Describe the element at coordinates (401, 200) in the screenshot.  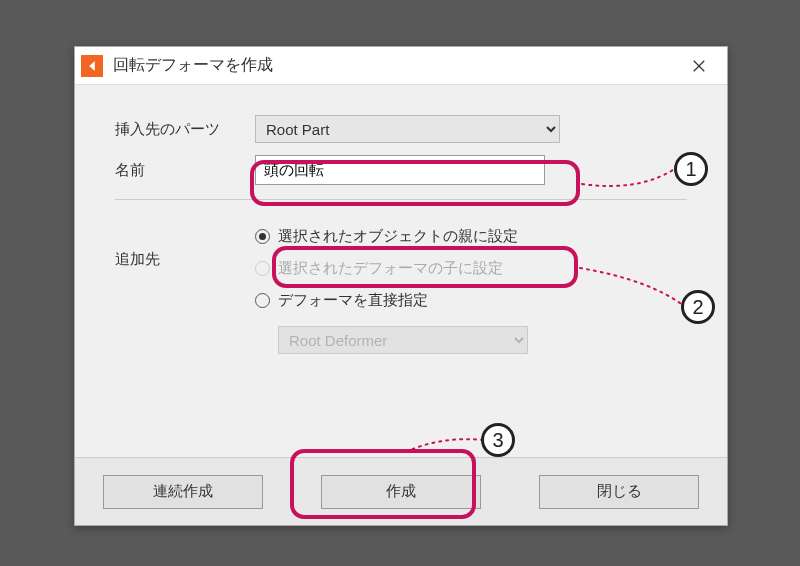
I see `divider` at that location.